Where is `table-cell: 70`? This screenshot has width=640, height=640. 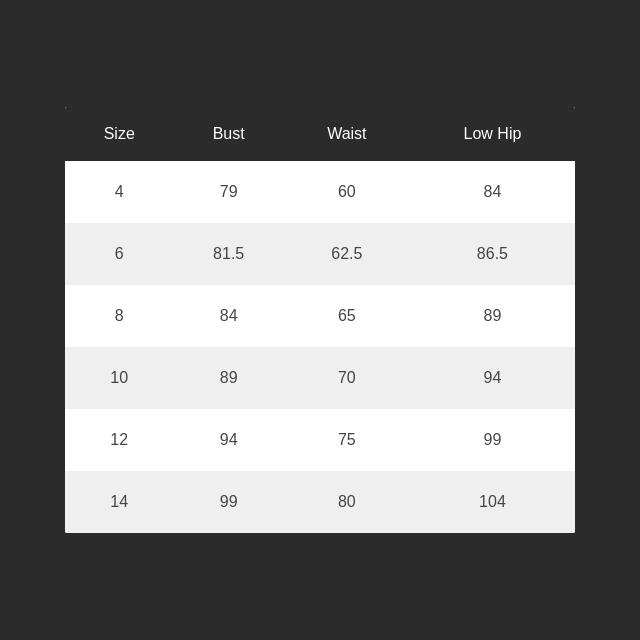 table-cell: 70 is located at coordinates (347, 378).